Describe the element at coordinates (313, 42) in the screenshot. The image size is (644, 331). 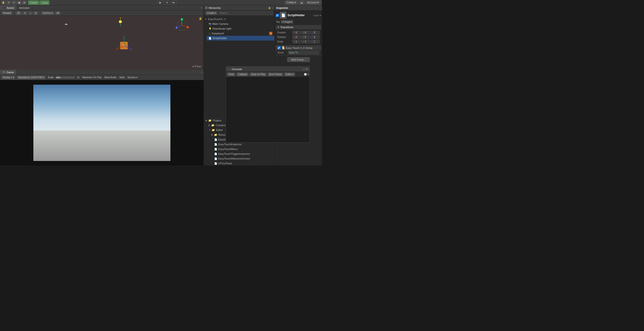
I see `sz-label: Z` at that location.